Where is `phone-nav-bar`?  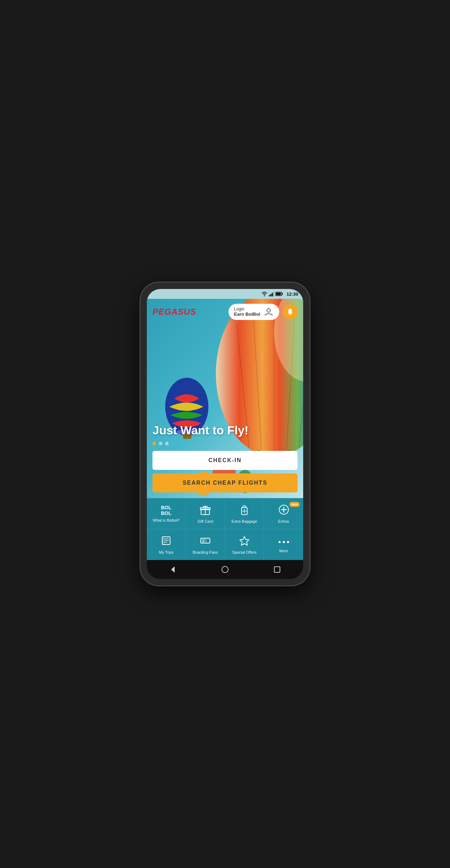 phone-nav-bar is located at coordinates (225, 570).